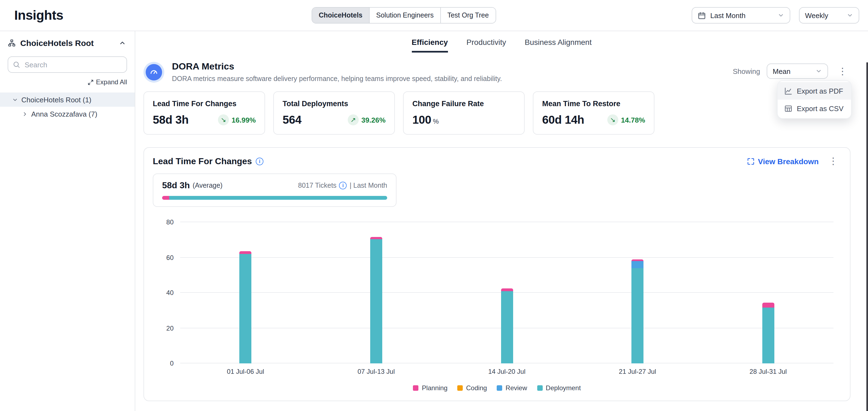  Describe the element at coordinates (563, 120) in the screenshot. I see `metric-card-value: 60d 14h` at that location.